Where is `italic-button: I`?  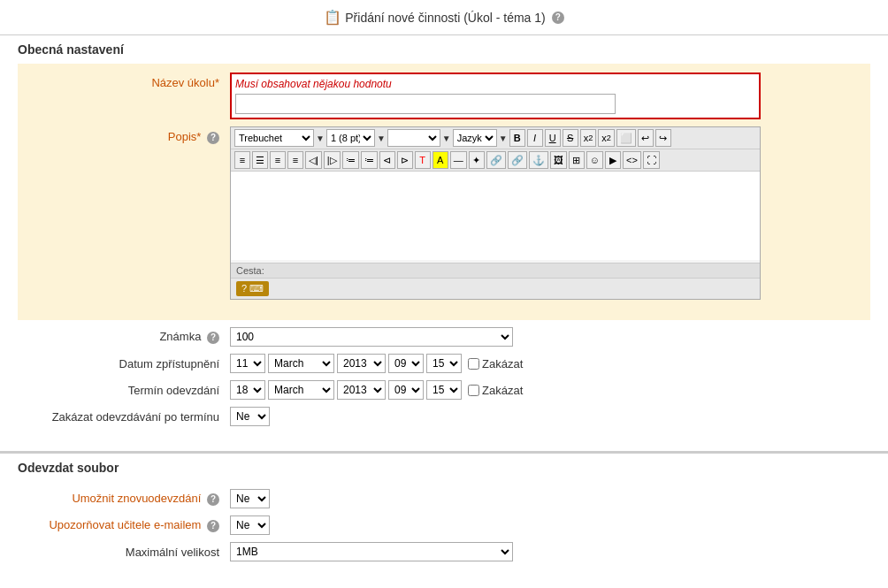
italic-button: I is located at coordinates (535, 138).